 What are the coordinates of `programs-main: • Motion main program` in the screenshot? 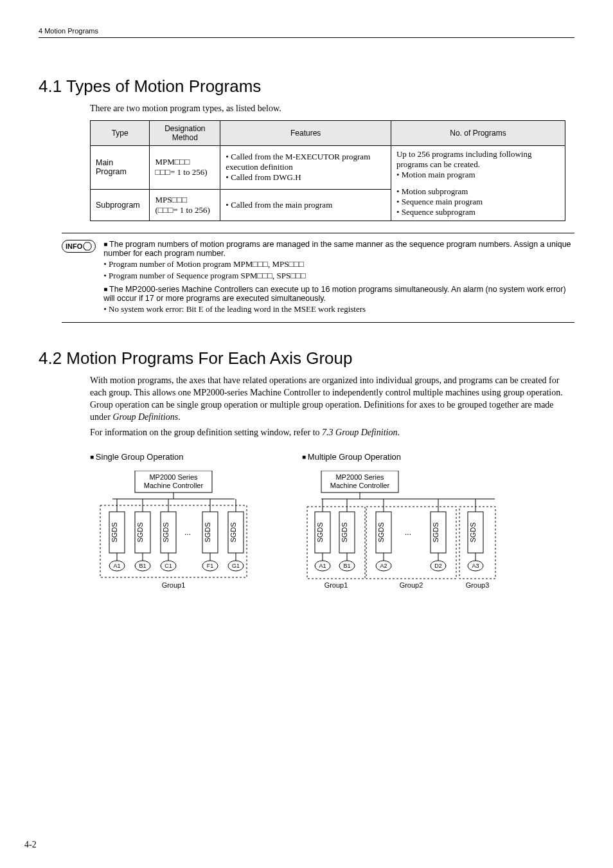 It's located at (436, 175).